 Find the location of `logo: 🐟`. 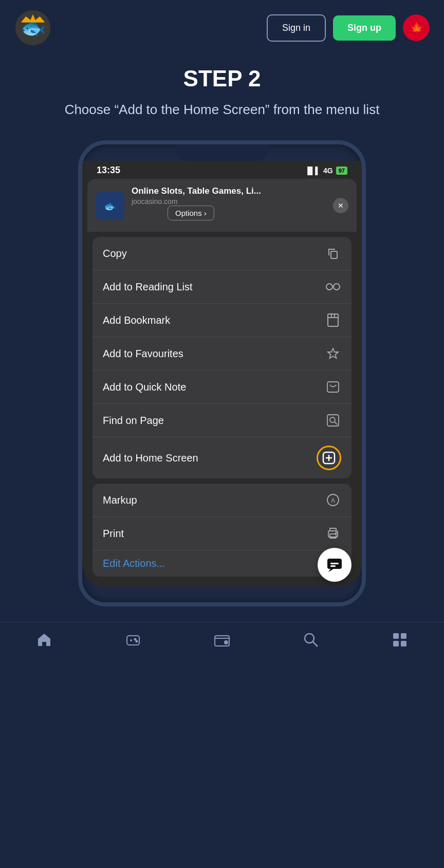

logo: 🐟 is located at coordinates (33, 28).